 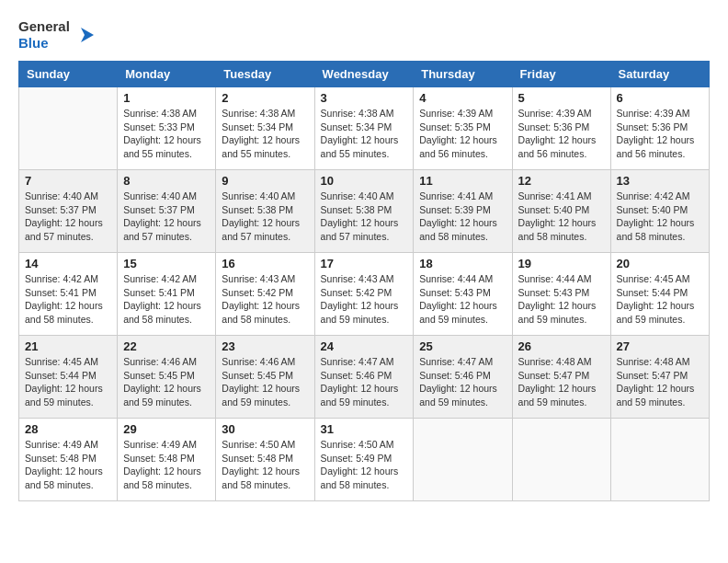 What do you see at coordinates (364, 134) in the screenshot?
I see `day-info: Sunrise: 4:38 AMSunset: 5:34 PMDaylight:…` at bounding box center [364, 134].